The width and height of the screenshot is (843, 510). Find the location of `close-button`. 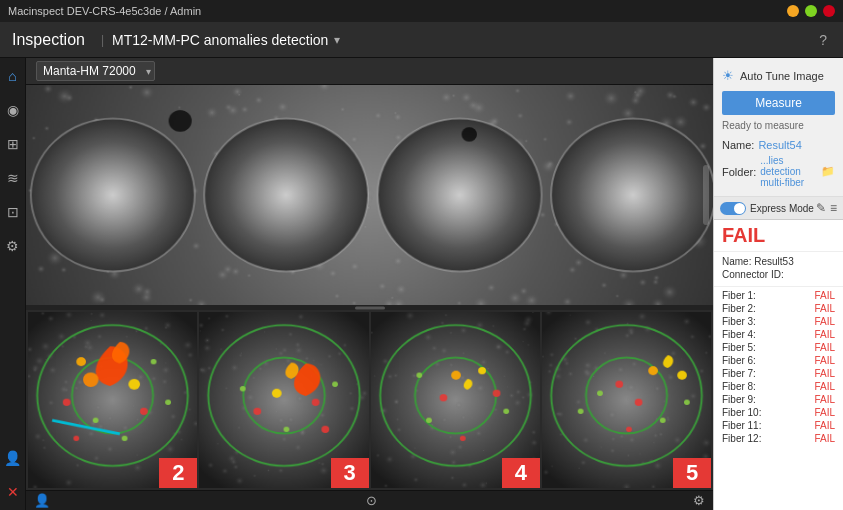

close-button is located at coordinates (829, 11).